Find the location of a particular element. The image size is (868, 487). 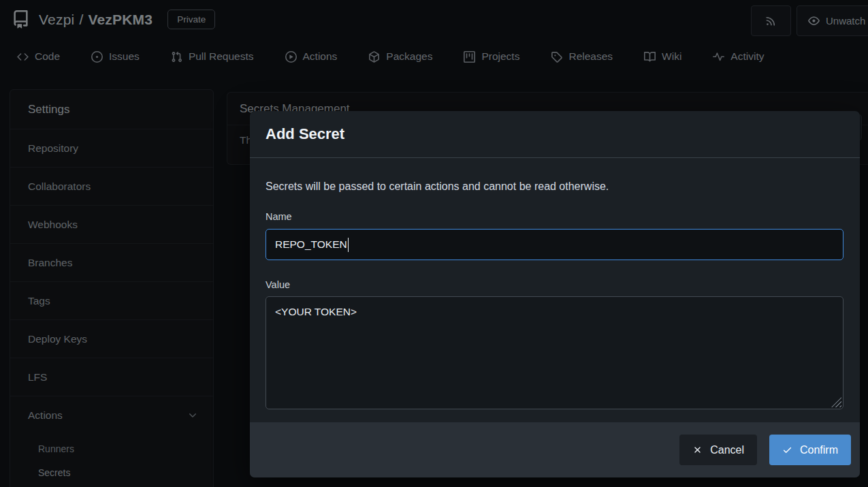

modal-description: Secrets will be passed to certain action… is located at coordinates (554, 187).